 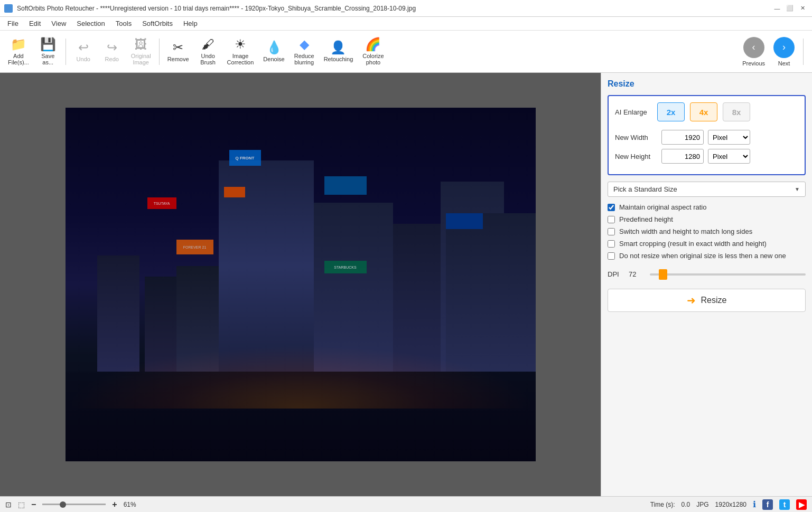 I want to click on smart-cropping-checkbox, so click(x=611, y=244).